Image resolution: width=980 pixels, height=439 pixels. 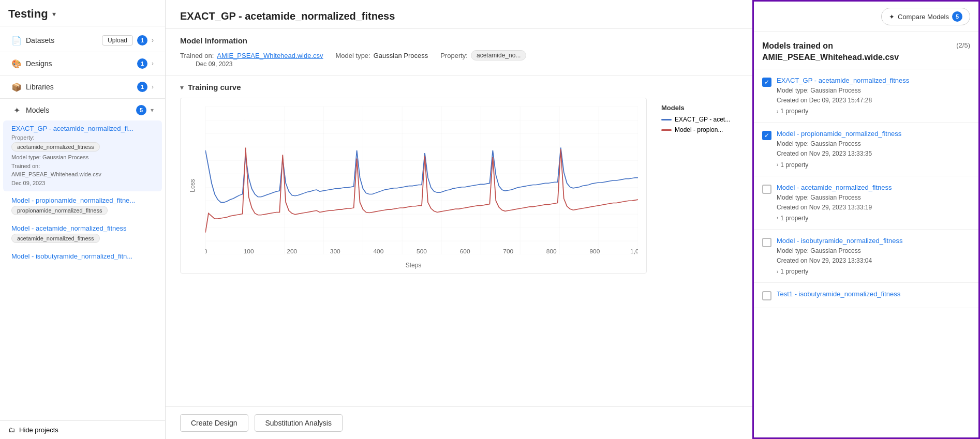 What do you see at coordinates (866, 296) in the screenshot?
I see `compare-item-test1: Test1 - isobutyramide_normalized_fitness` at bounding box center [866, 296].